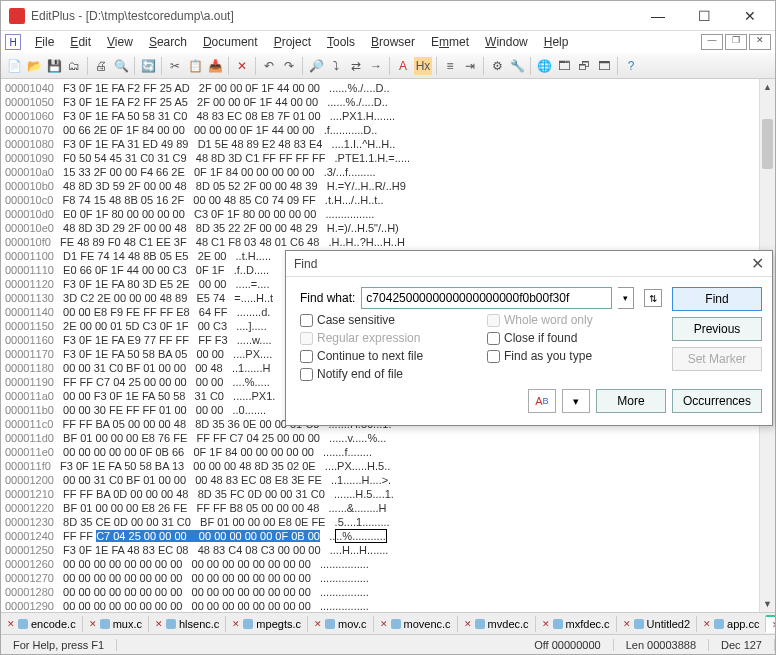  What do you see at coordinates (576, 624) in the screenshot?
I see `tab-mxfdec-c: ✕mxfdec.c` at bounding box center [576, 624].